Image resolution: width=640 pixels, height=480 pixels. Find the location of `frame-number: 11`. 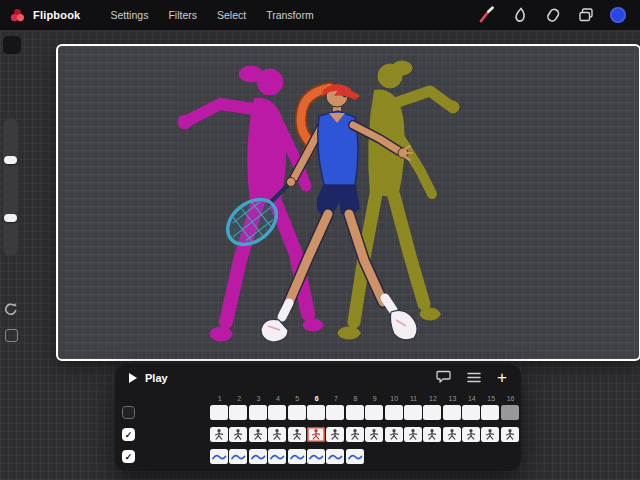

frame-number: 11 is located at coordinates (414, 399).